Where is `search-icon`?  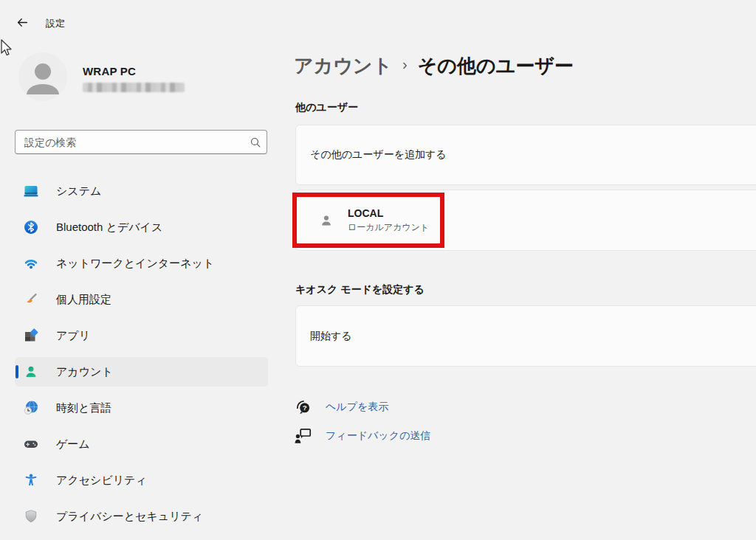 search-icon is located at coordinates (255, 142).